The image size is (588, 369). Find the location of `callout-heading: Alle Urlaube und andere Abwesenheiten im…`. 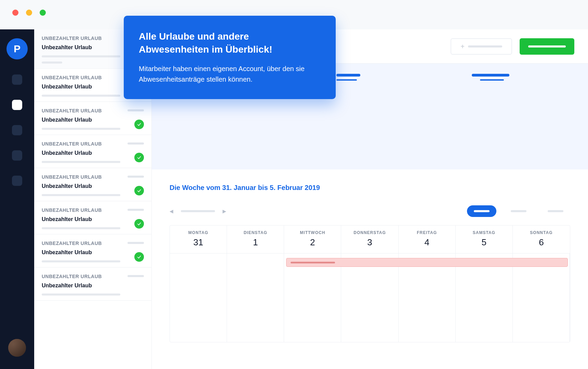

callout-heading: Alle Urlaube und andere Abwesenheiten im… is located at coordinates (230, 43).